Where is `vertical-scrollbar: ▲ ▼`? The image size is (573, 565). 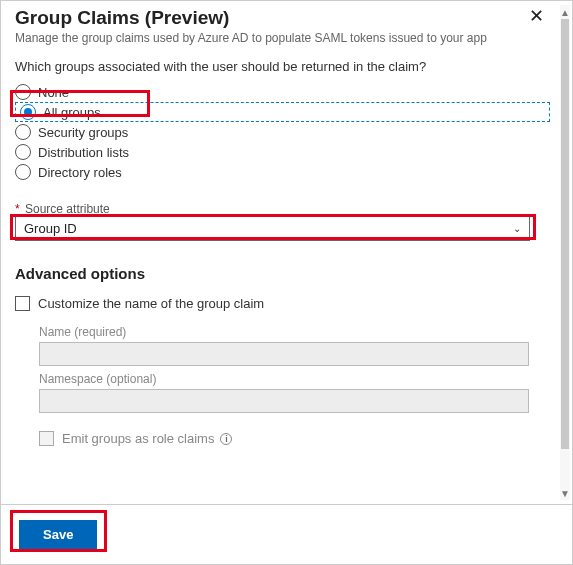 vertical-scrollbar: ▲ ▼ is located at coordinates (565, 252).